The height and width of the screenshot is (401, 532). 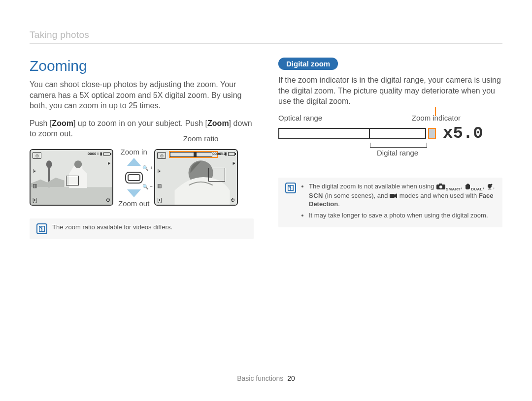 I want to click on camera-screen-tele: 5.0 ◎ I▪ ▥ [•] 0000 I ▮ F ⏱, so click(x=196, y=177).